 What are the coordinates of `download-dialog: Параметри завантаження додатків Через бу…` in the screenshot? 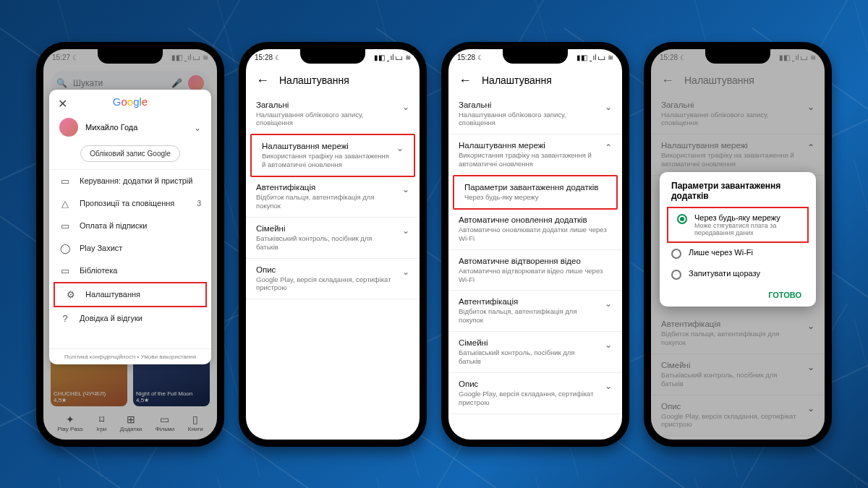 It's located at (738, 239).